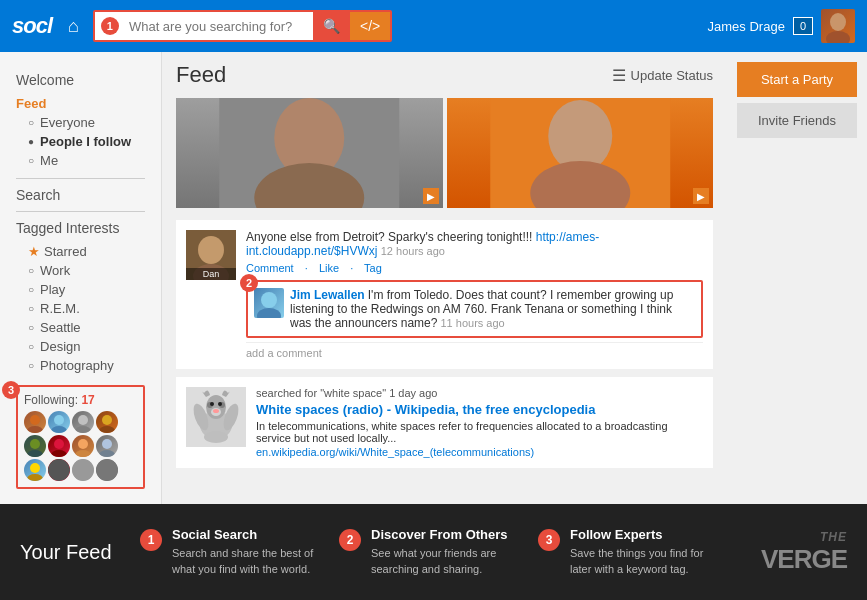 The image size is (867, 600). I want to click on tag-seattle: ○ Seattle, so click(80, 328).